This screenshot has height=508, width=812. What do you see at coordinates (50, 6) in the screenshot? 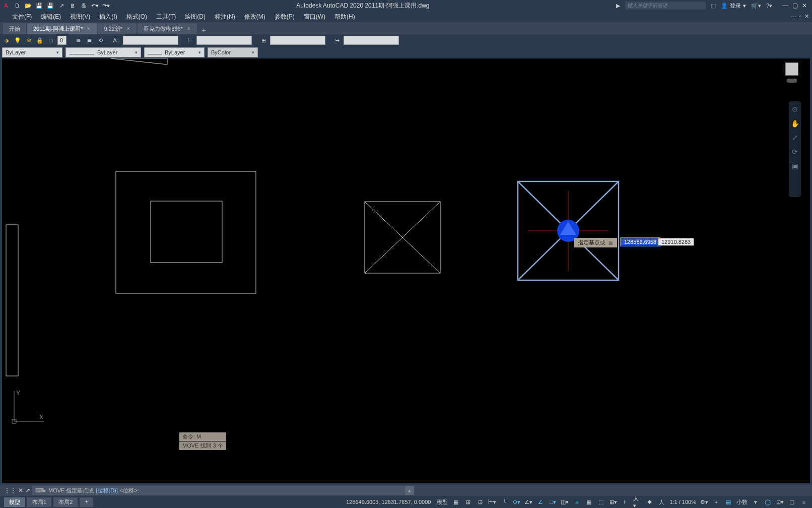
I see `saveas-icon: 💾` at bounding box center [50, 6].